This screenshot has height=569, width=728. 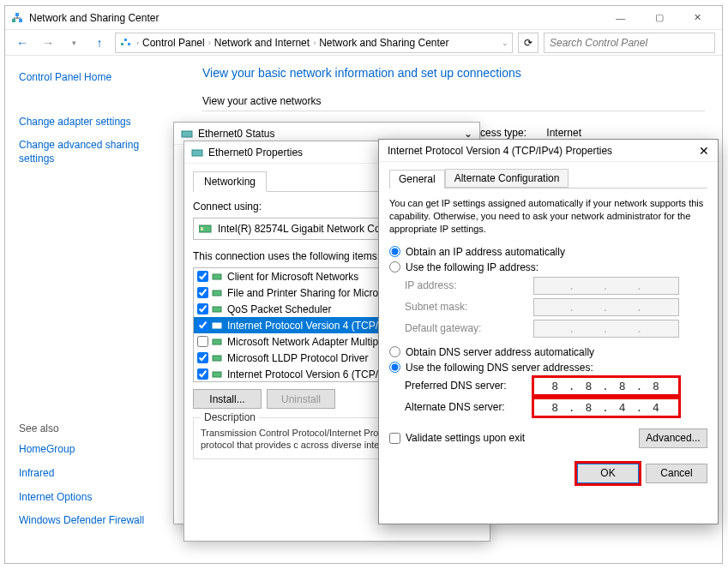 What do you see at coordinates (469, 328) in the screenshot?
I see `gateway-label: Default gateway:` at bounding box center [469, 328].